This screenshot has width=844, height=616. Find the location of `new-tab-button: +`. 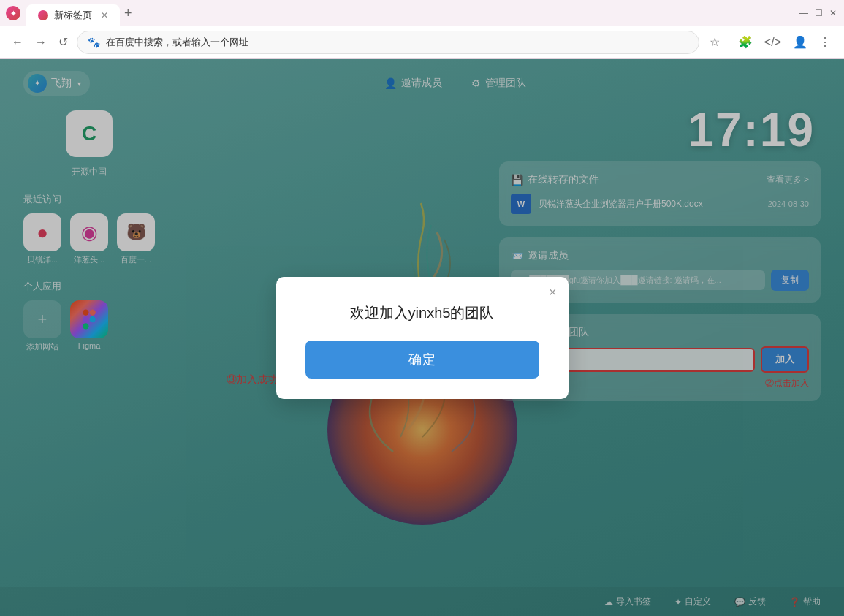

new-tab-button: + is located at coordinates (129, 13).